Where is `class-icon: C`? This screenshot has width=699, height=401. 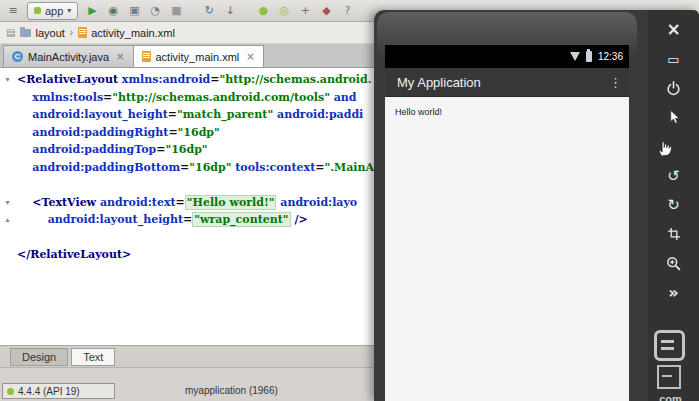 class-icon: C is located at coordinates (18, 56).